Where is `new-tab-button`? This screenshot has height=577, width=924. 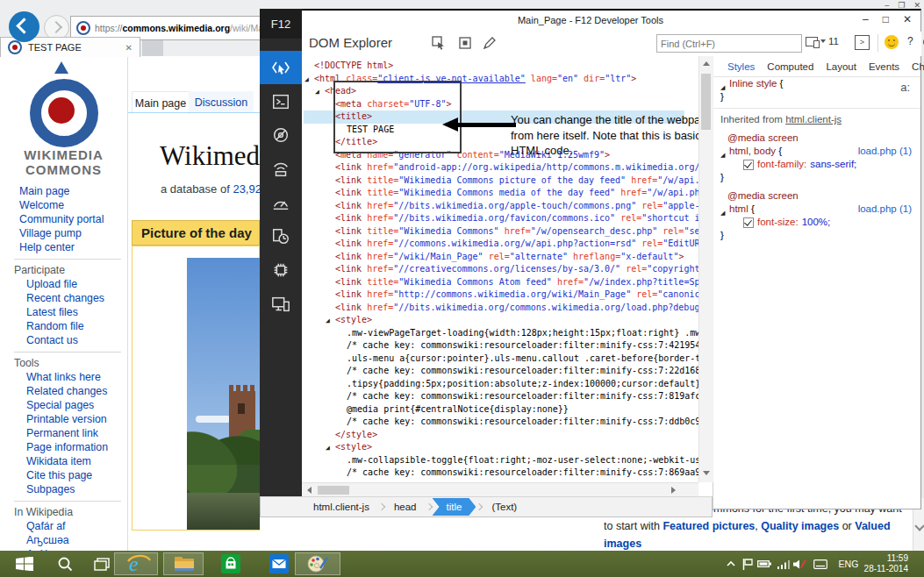 new-tab-button is located at coordinates (153, 48).